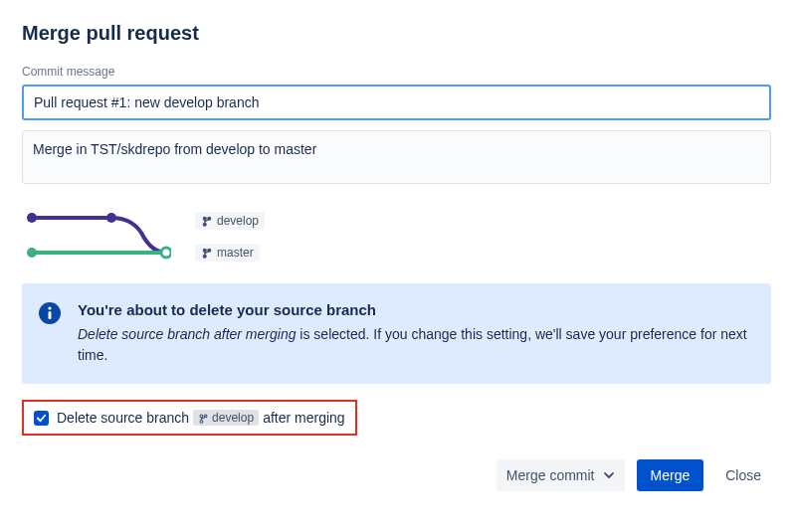  What do you see at coordinates (416, 310) in the screenshot?
I see `info-heading: You're about to delete your source branc…` at bounding box center [416, 310].